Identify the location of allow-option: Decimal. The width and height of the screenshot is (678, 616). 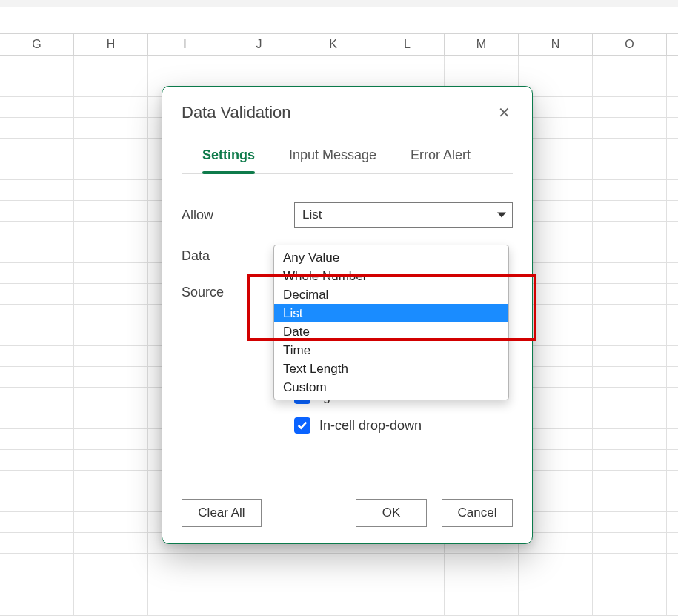
(391, 295).